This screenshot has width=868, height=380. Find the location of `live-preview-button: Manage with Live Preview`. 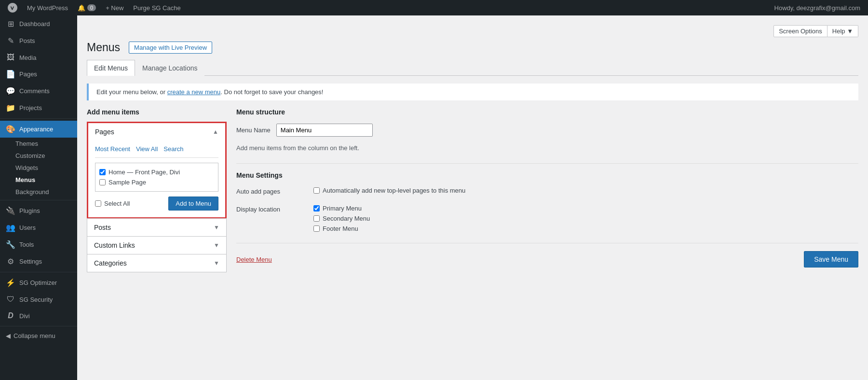

live-preview-button: Manage with Live Preview is located at coordinates (171, 47).